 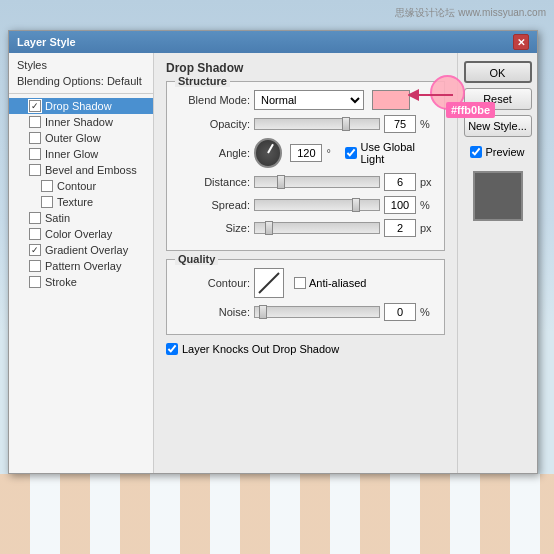 What do you see at coordinates (35, 106) in the screenshot?
I see `drop-shadow-checkbox` at bounding box center [35, 106].